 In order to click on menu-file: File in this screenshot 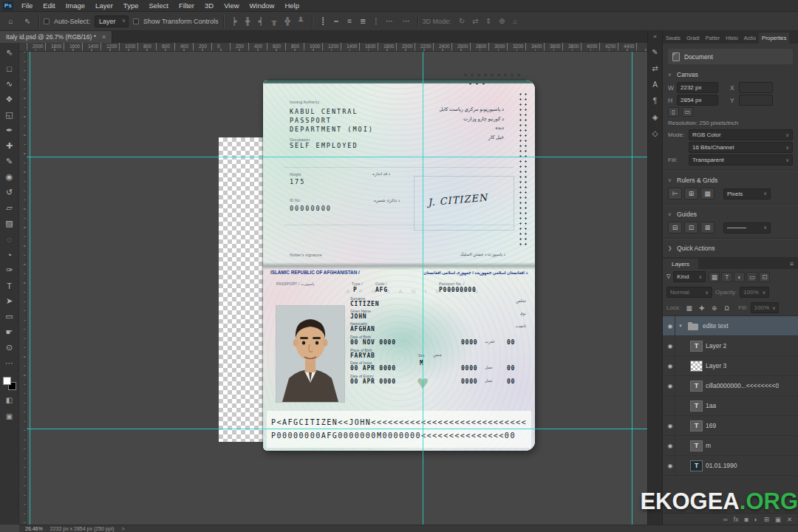, I will do `click(27, 6)`.